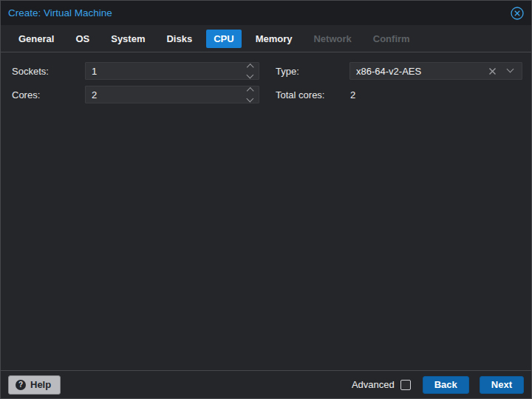 Image resolution: width=532 pixels, height=399 pixels. I want to click on question-circle-icon: ?, so click(21, 385).